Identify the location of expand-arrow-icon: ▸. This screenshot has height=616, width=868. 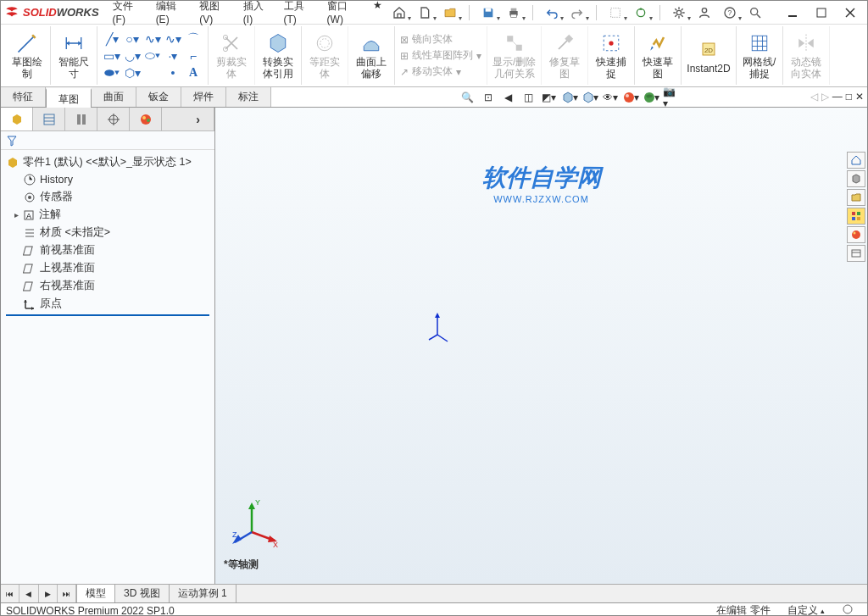
(17, 215).